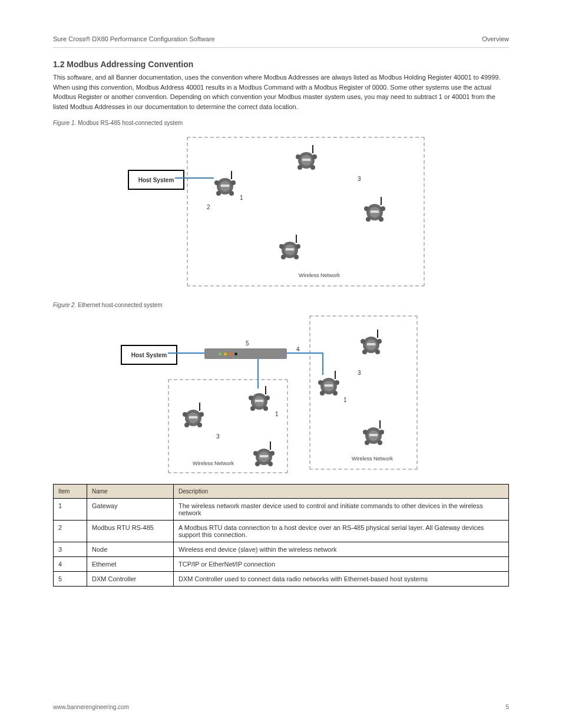 This screenshot has width=562, height=728. What do you see at coordinates (134, 39) in the screenshot?
I see `header-product-name: Sure Cross® DX80 Performance Configurati…` at bounding box center [134, 39].